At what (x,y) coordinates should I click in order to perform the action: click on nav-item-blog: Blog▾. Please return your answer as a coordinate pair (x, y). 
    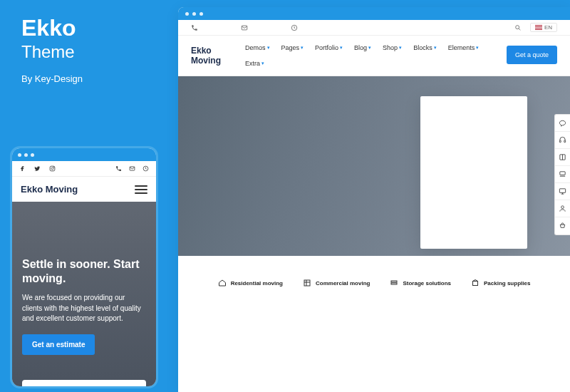
    Looking at the image, I should click on (363, 48).